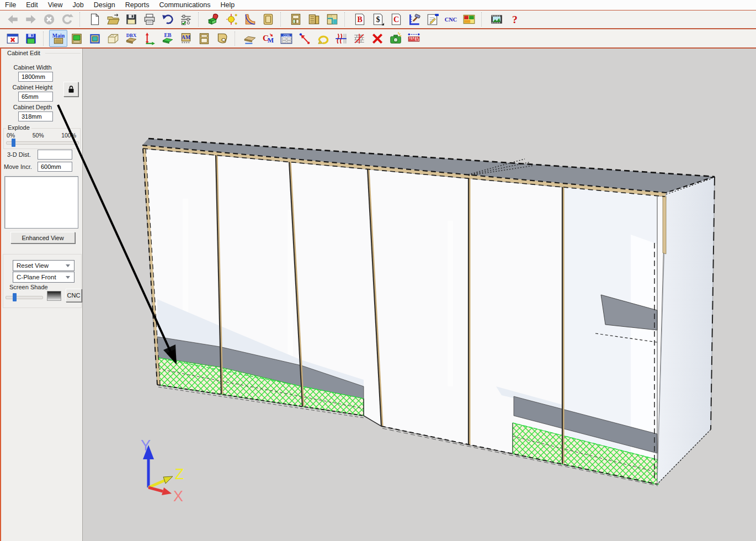  I want to click on screen-shade-slider, so click(24, 298).